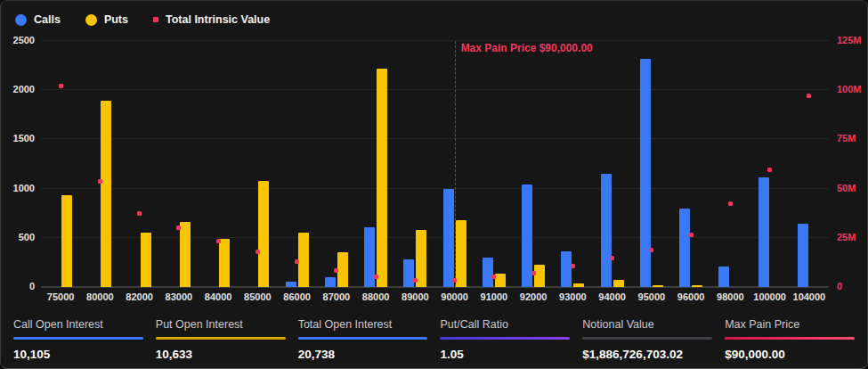  What do you see at coordinates (846, 138) in the screenshot?
I see `right-y-axis-tick-label: 75M` at bounding box center [846, 138].